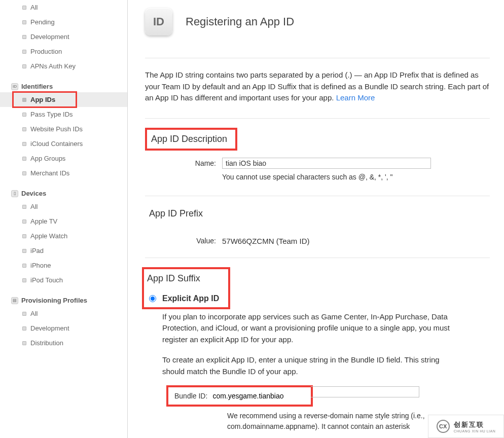 Image resolution: width=504 pixels, height=438 pixels. I want to click on sidebar-item-apple-watch: Apple Watch, so click(64, 236).